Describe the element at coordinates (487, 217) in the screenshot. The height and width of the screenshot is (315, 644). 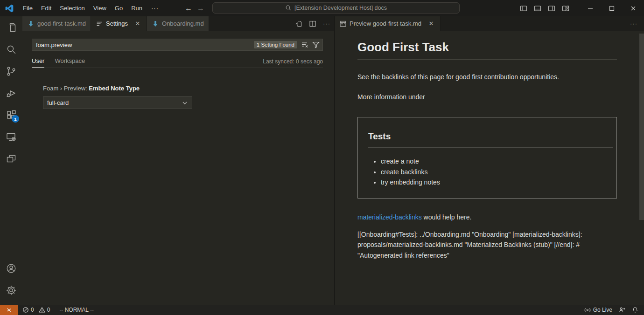
I see `preview-link-paragraph: materialized-backlinks would help here.` at that location.